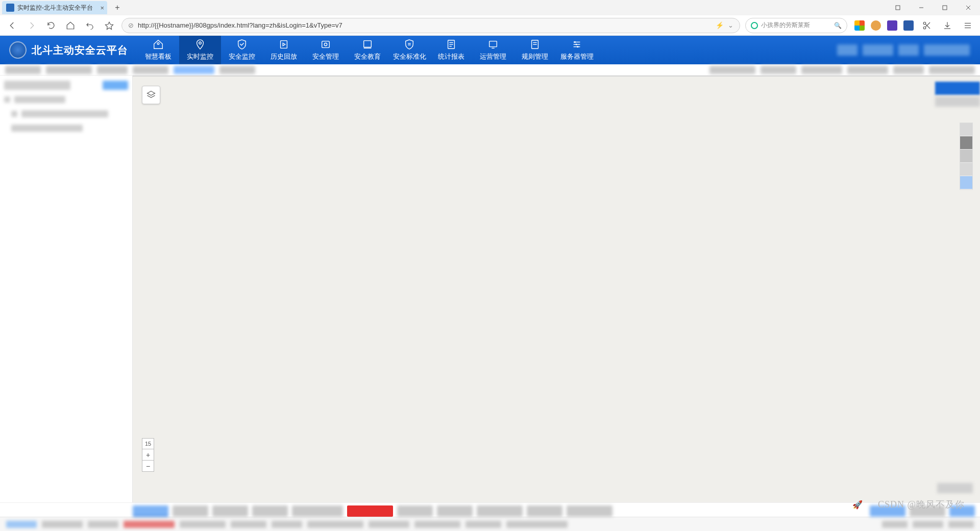  I want to click on extensions-icon, so click(898, 8).